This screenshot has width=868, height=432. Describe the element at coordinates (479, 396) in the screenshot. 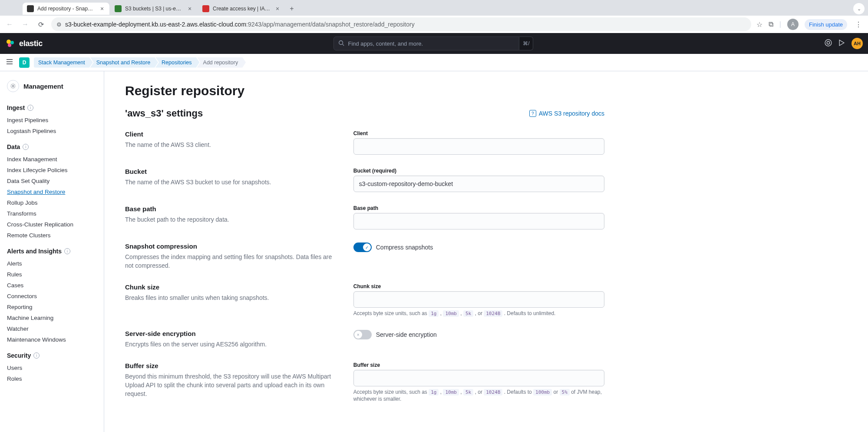

I see `help-text: Accepts byte size units, such as 1g , 10…` at that location.